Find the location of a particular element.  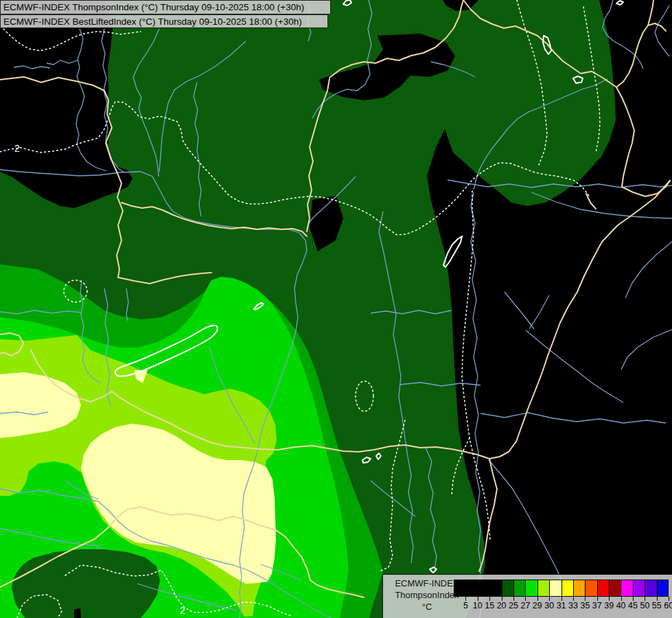

legend-tick-label: 55 is located at coordinates (657, 606).